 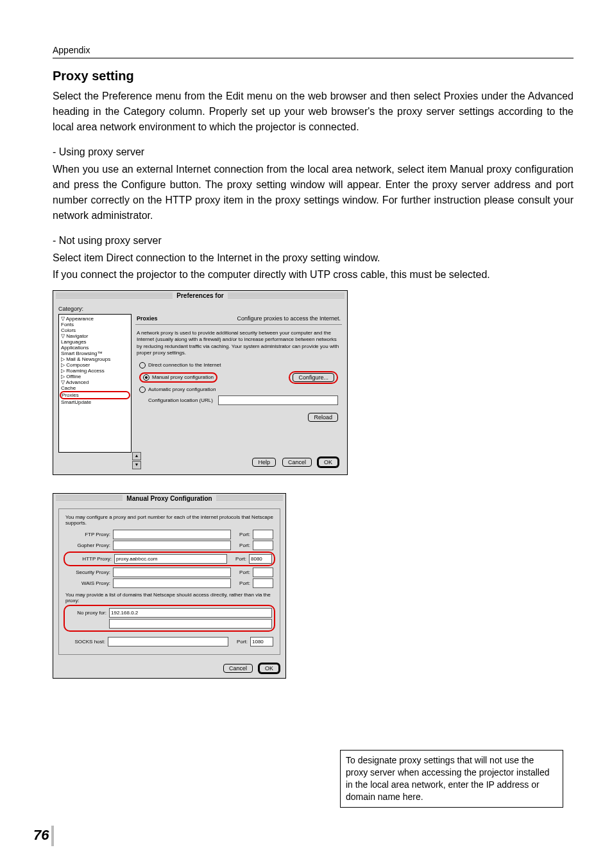 What do you see at coordinates (264, 462) in the screenshot?
I see `help-button: Help` at bounding box center [264, 462].